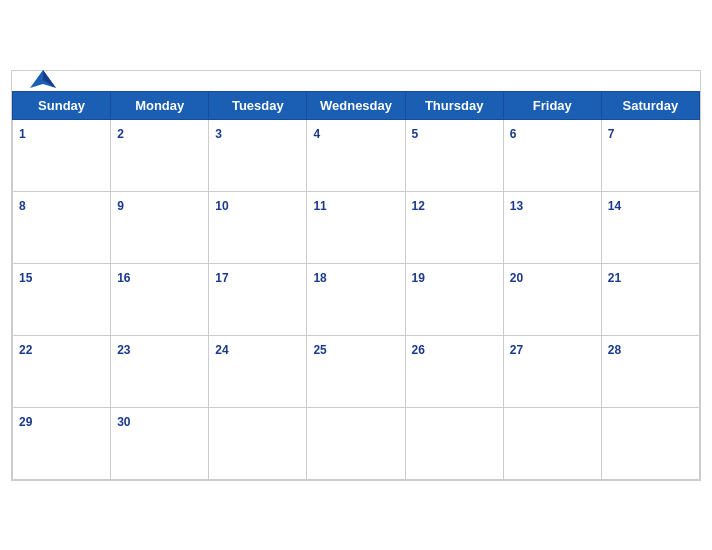 This screenshot has height=550, width=712. I want to click on day-number: 25, so click(320, 350).